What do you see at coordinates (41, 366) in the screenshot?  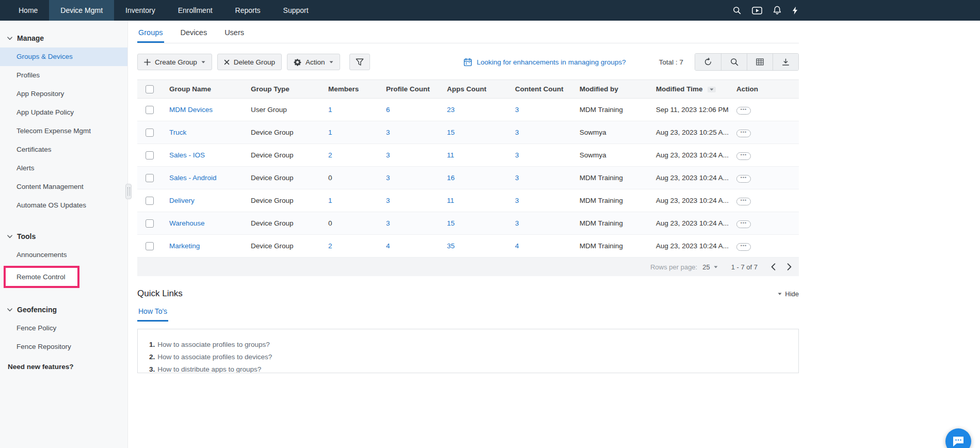 I see `need-new-features-link: Need new features?` at bounding box center [41, 366].